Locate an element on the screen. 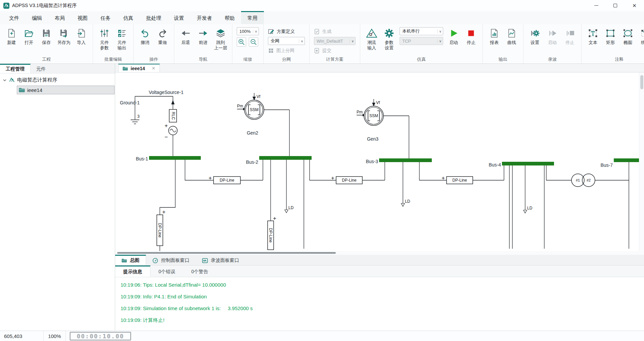  message-log: 10:19:06: Tips: Local Serial,dTfinal= 10… is located at coordinates (379, 304).